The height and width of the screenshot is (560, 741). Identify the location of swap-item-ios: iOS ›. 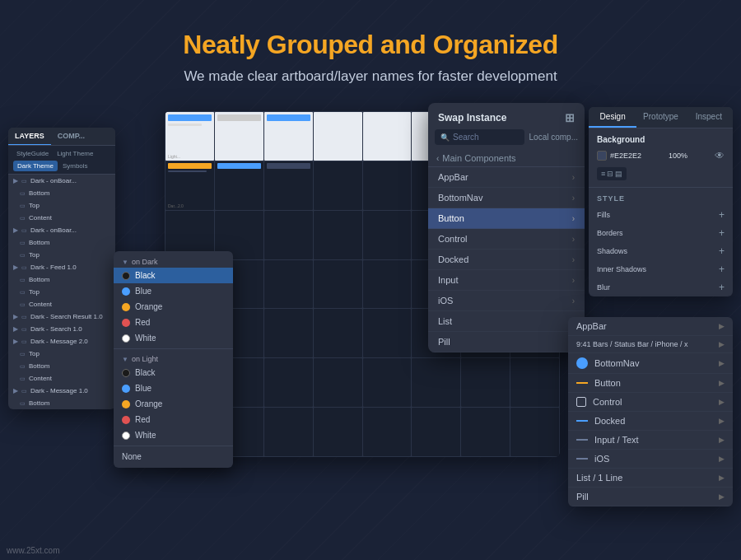
(506, 301).